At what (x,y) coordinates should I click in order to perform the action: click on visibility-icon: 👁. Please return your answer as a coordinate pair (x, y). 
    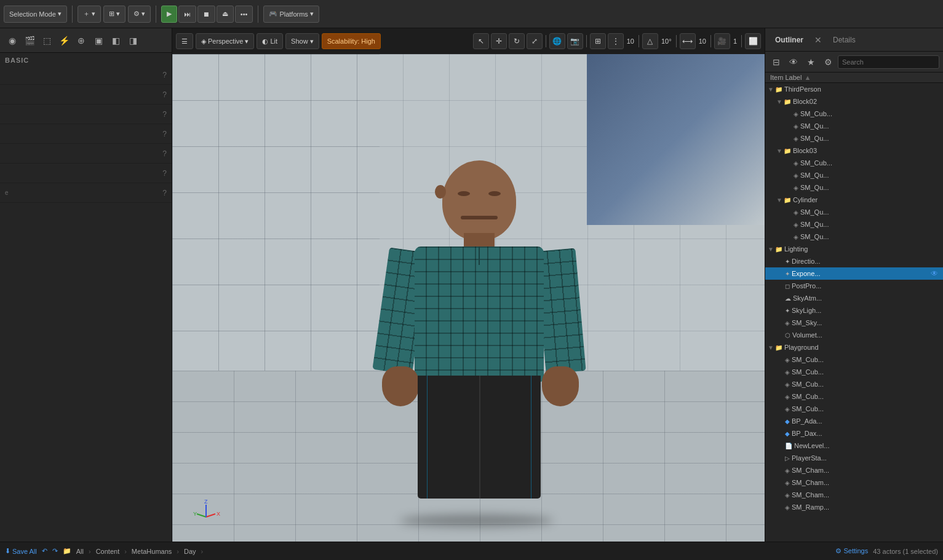
    Looking at the image, I should click on (934, 274).